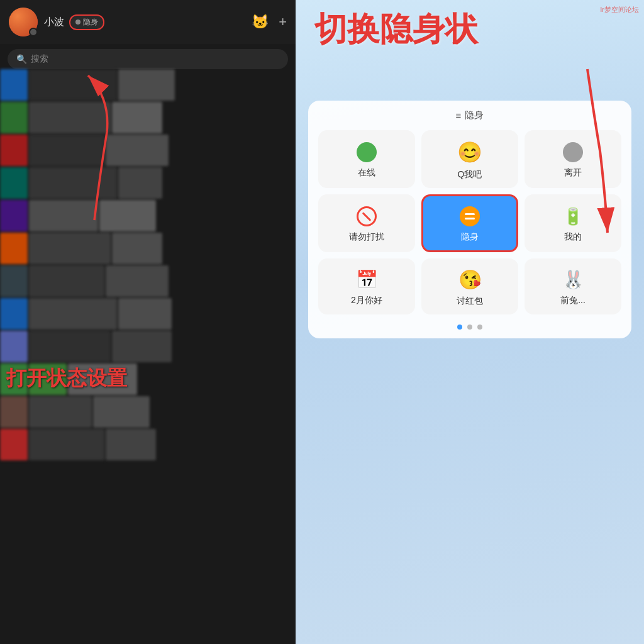 Image resolution: width=644 pixels, height=644 pixels. Describe the element at coordinates (367, 301) in the screenshot. I see `feb-label: 2月你好` at that location.